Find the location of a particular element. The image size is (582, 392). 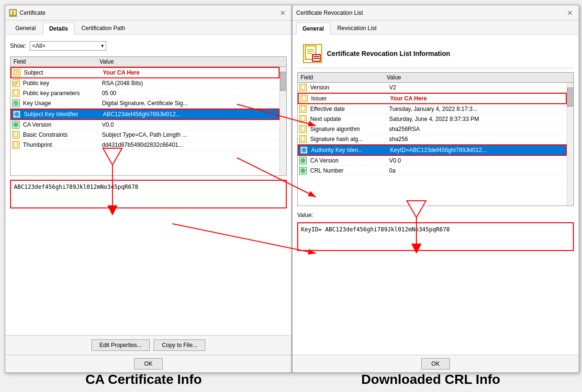

cert-scrollbar-thumb is located at coordinates (283, 81).